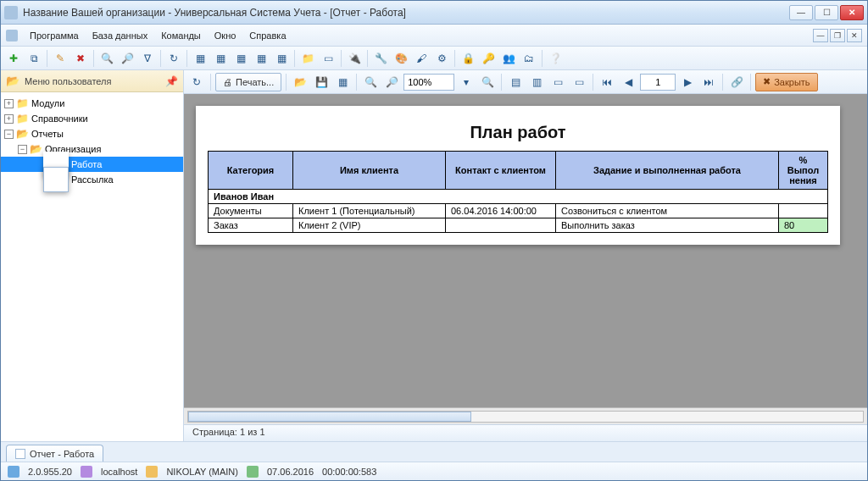 The width and height of the screenshot is (868, 481). Describe the element at coordinates (92, 180) in the screenshot. I see `tree-node-mailing: Рассылка` at that location.